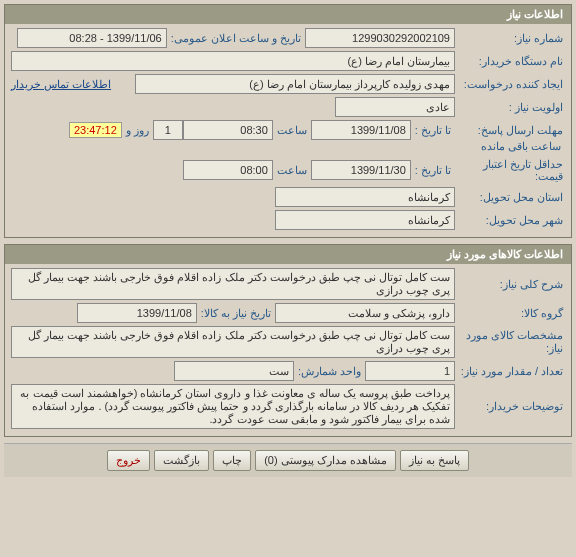 The width and height of the screenshot is (576, 557). What do you see at coordinates (434, 460) in the screenshot?
I see `reply-button: پاسخ به نیاز` at bounding box center [434, 460].